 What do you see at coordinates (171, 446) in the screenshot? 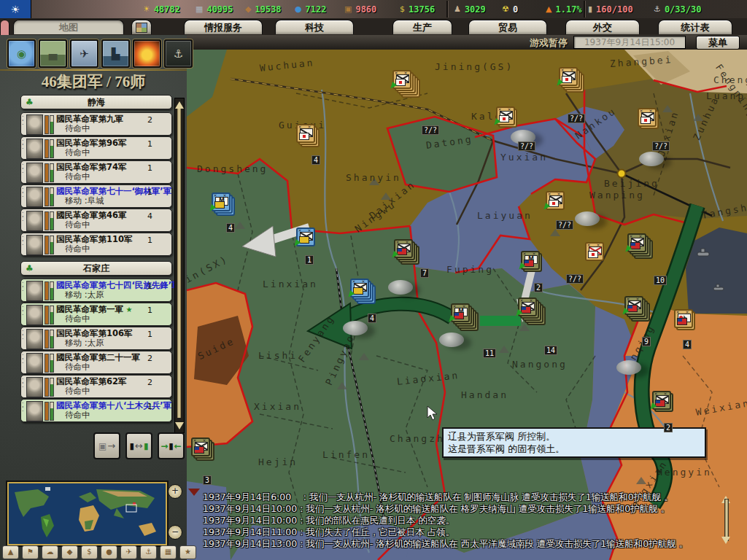
I see `merge-units-button: →▮←` at bounding box center [171, 446].